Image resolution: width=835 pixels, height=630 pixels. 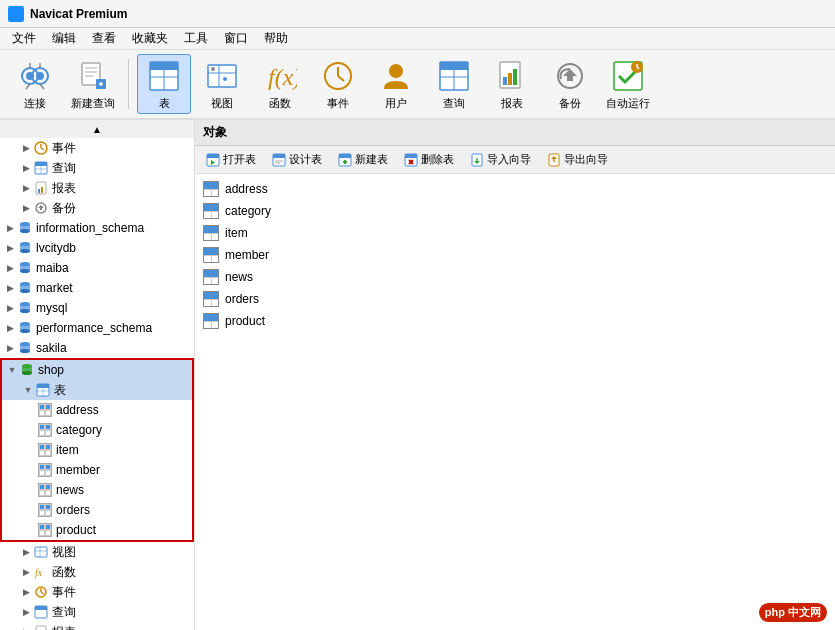 What do you see at coordinates (512, 84) in the screenshot?
I see `report-button: 报表` at bounding box center [512, 84].